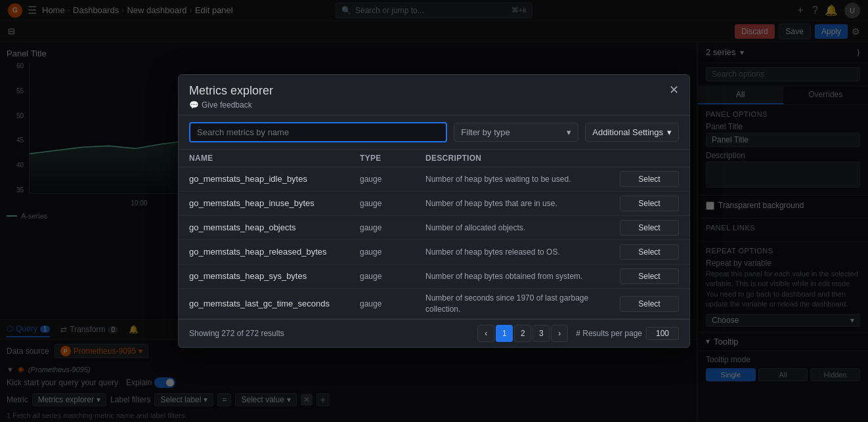  What do you see at coordinates (523, 304) in the screenshot?
I see `metric-desc-5: Number of seconds since 1970 of last gar…` at bounding box center [523, 304].